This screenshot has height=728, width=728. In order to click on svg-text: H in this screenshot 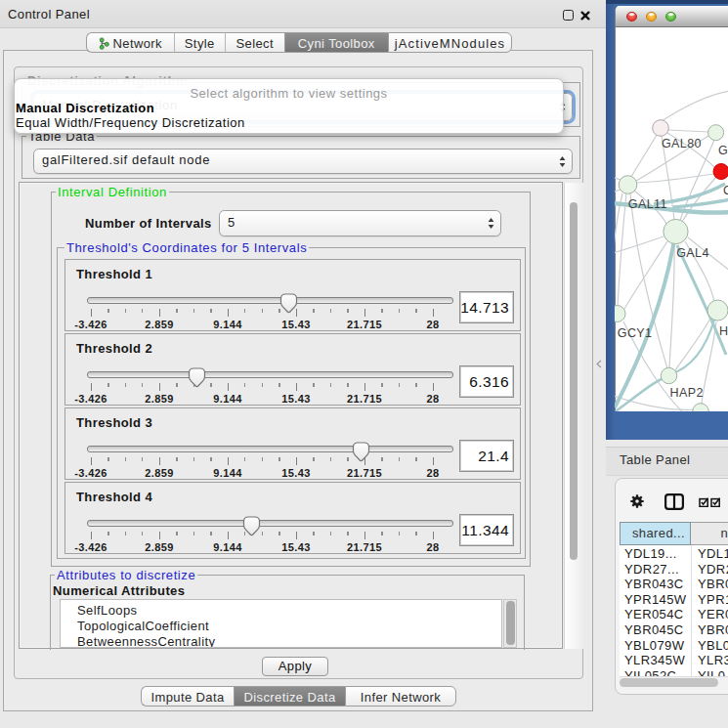, I will do `click(723, 331)`.